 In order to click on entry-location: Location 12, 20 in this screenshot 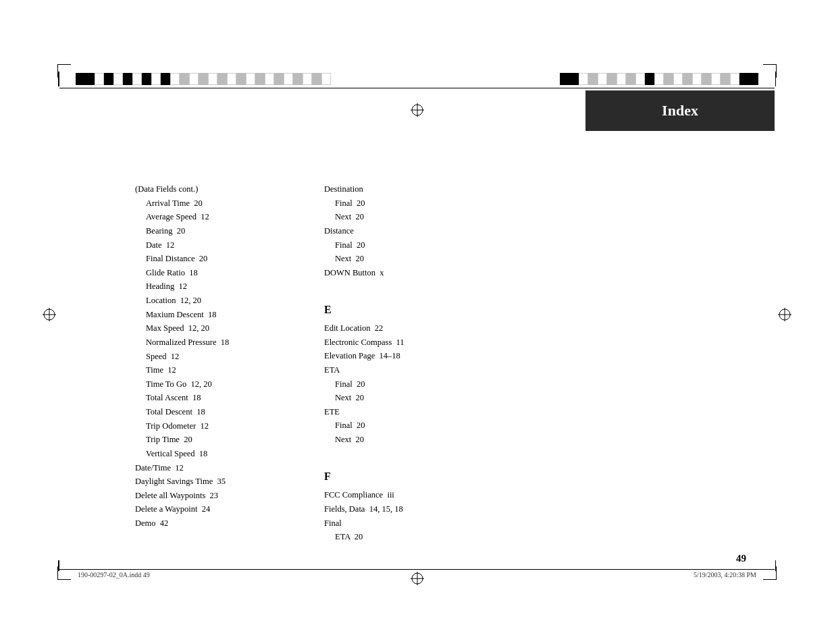, I will do `click(240, 301)`.